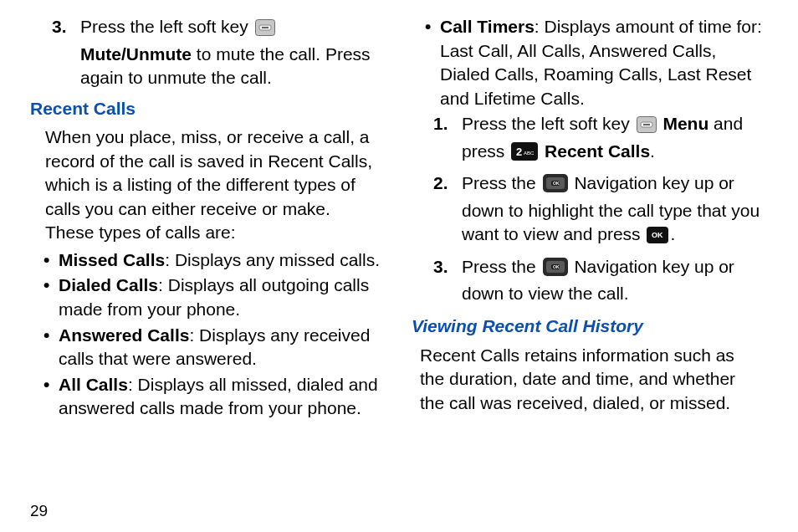  What do you see at coordinates (136, 54) in the screenshot?
I see `step-bold-mute: Mute/Unmute` at bounding box center [136, 54].